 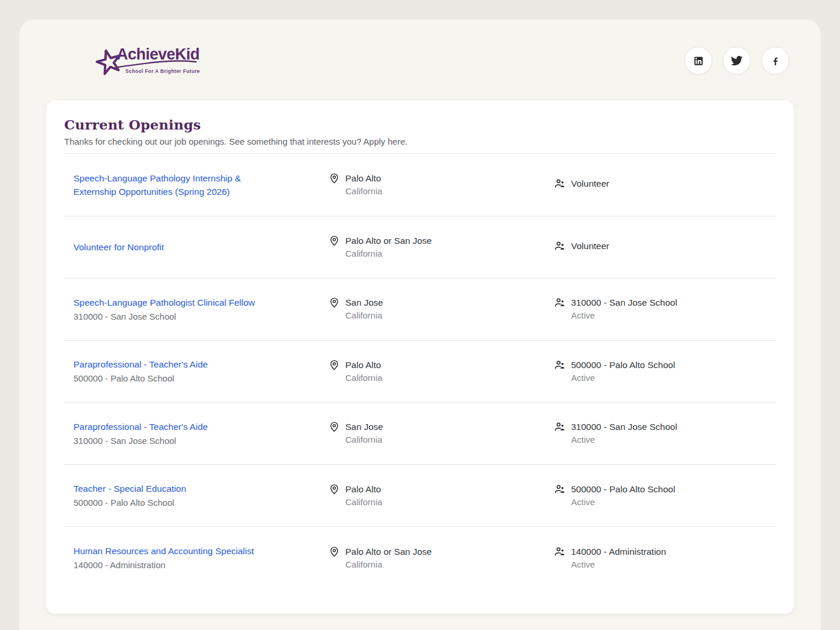 I want to click on job-row: Teacher - Special Education500000 - Palo…, so click(x=420, y=496).